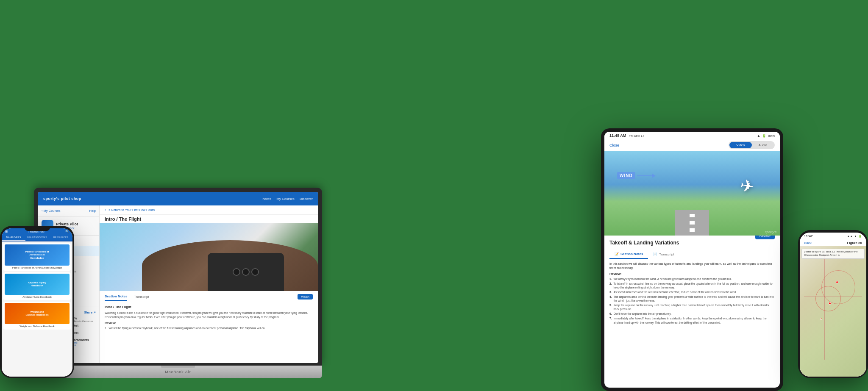  What do you see at coordinates (209, 328) in the screenshot?
I see `review-item-1: 1. We will be flying a Cessna Skyhawk, o…` at bounding box center [209, 328].